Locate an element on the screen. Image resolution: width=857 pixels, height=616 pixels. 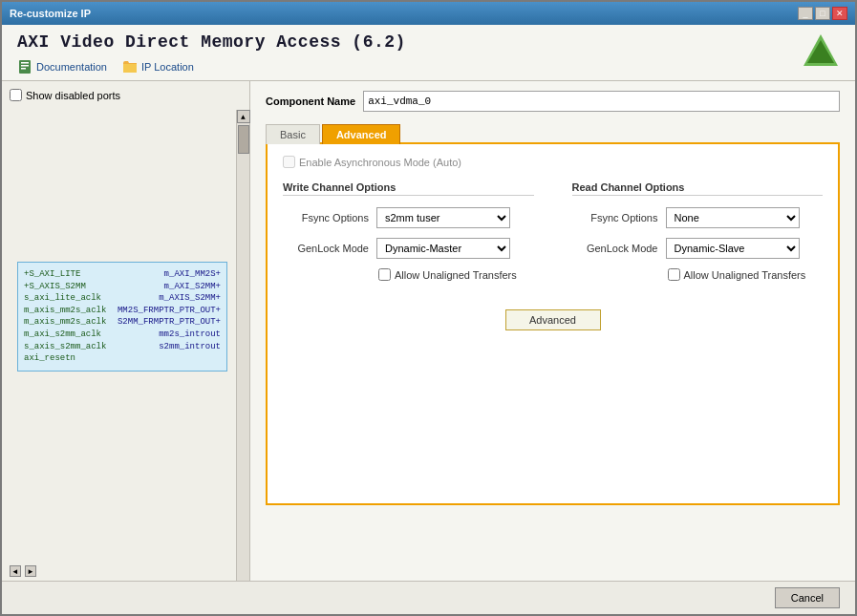
ip-location-link: IP Location is located at coordinates (159, 67).